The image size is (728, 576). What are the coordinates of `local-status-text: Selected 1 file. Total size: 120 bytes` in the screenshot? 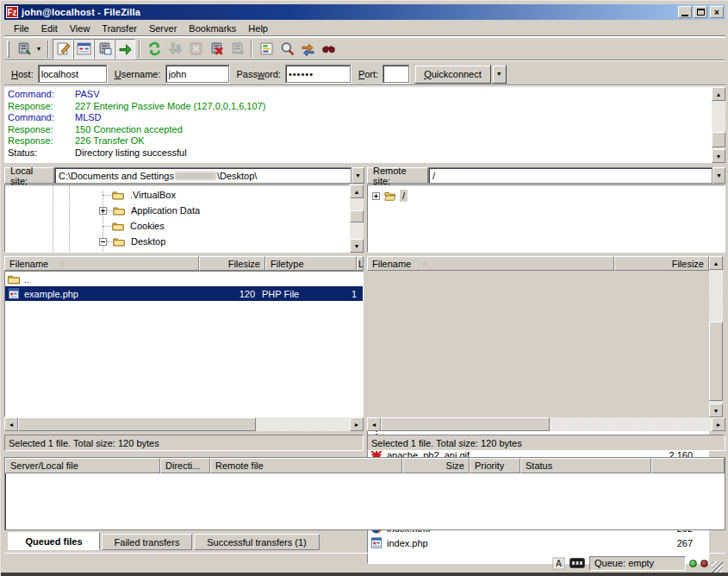 It's located at (184, 443).